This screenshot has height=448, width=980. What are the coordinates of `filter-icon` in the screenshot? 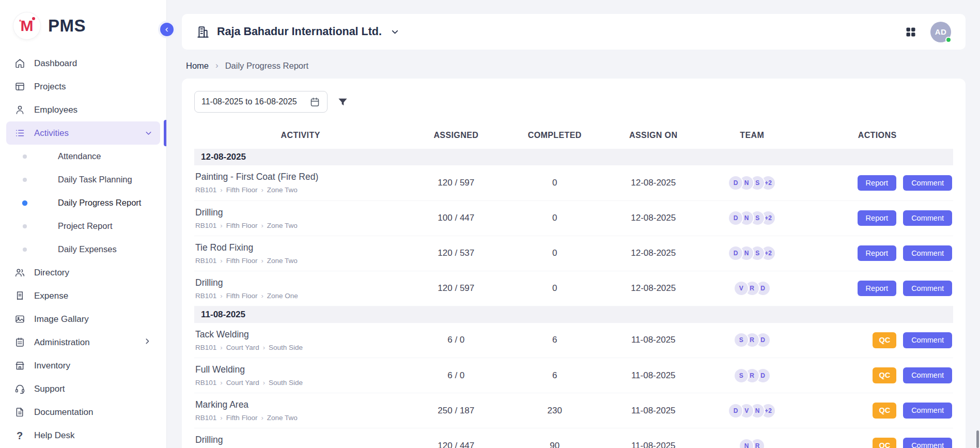 It's located at (343, 102).